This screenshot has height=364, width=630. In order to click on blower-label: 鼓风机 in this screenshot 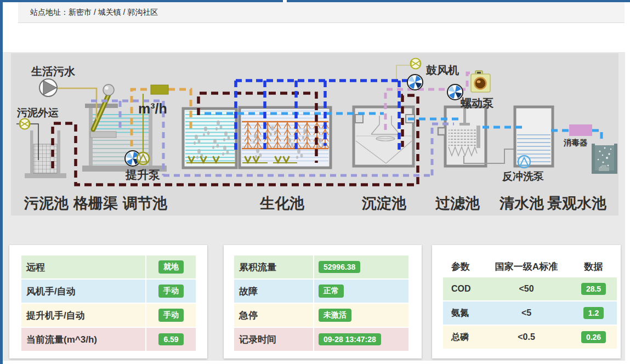, I will do `click(442, 70)`.